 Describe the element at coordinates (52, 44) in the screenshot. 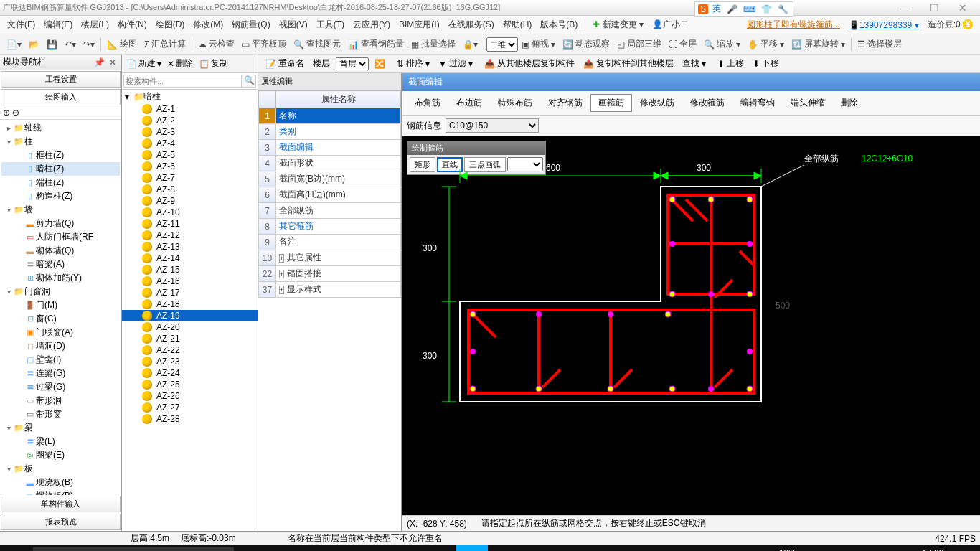

I see `tb-save-icon: 💾` at that location.